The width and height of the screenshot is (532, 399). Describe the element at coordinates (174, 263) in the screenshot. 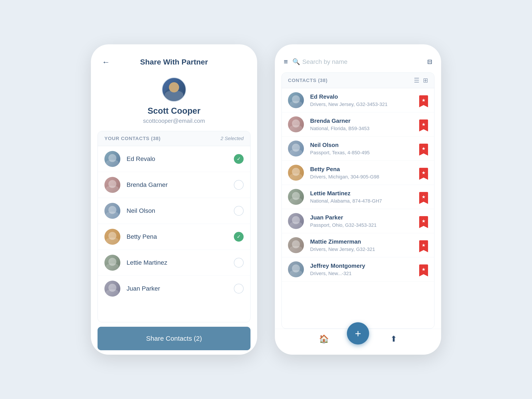

I see `list-item: Lettie Martinez` at that location.